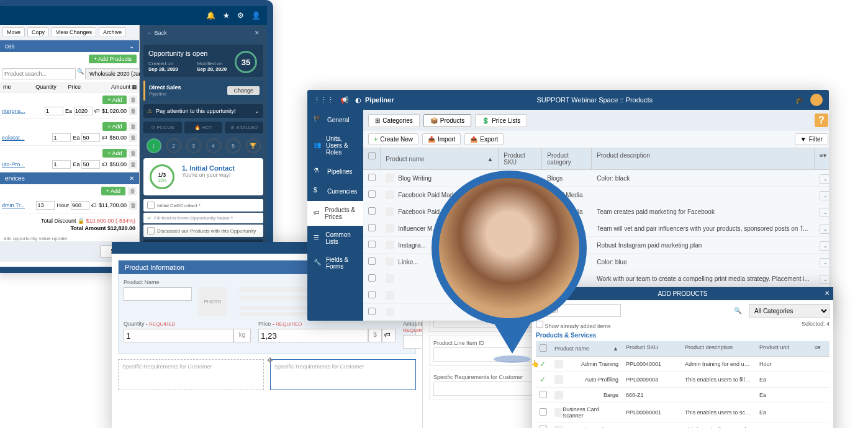 The width and height of the screenshot is (868, 428). What do you see at coordinates (683, 365) in the screenshot?
I see `dialog-product-row: 👆✓ Admin Training PPL00040001 Admin trai…` at bounding box center [683, 365].